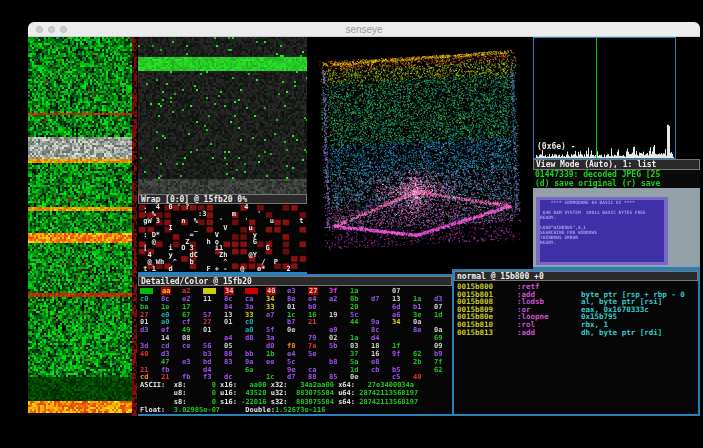  I want to click on disasm-row: 0015b813:adddh, byte ptr [rdi], so click(576, 333).